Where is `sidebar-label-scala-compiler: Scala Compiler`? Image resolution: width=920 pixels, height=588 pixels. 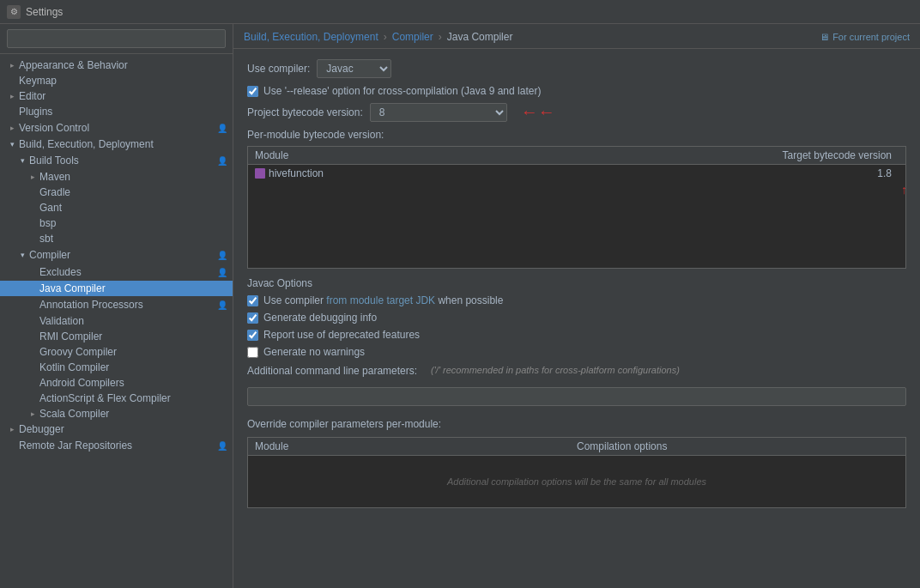 sidebar-label-scala-compiler: Scala Compiler is located at coordinates (136, 414).